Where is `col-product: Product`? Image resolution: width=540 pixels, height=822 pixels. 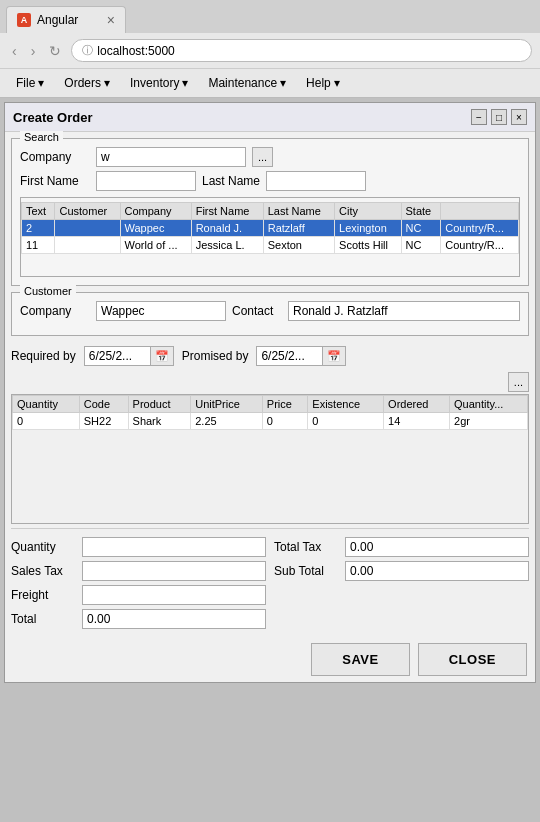
col-product: Product is located at coordinates (160, 404).